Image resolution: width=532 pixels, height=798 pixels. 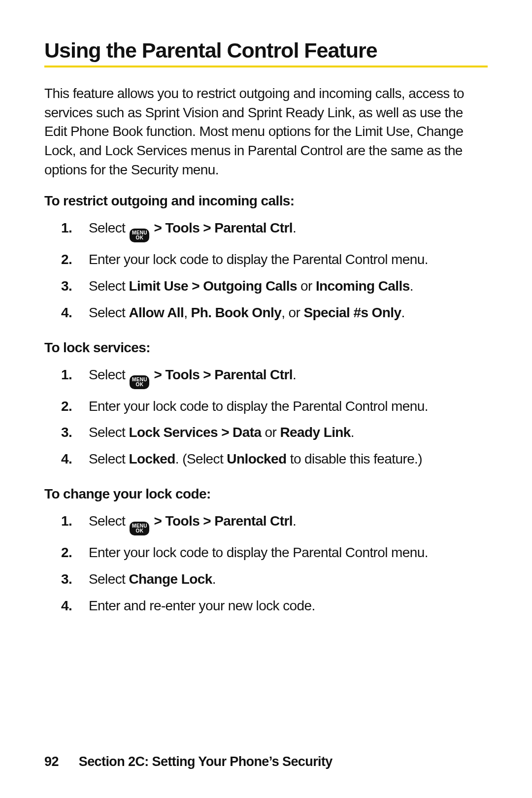 I want to click on step-text: . (Select, so click(x=201, y=459).